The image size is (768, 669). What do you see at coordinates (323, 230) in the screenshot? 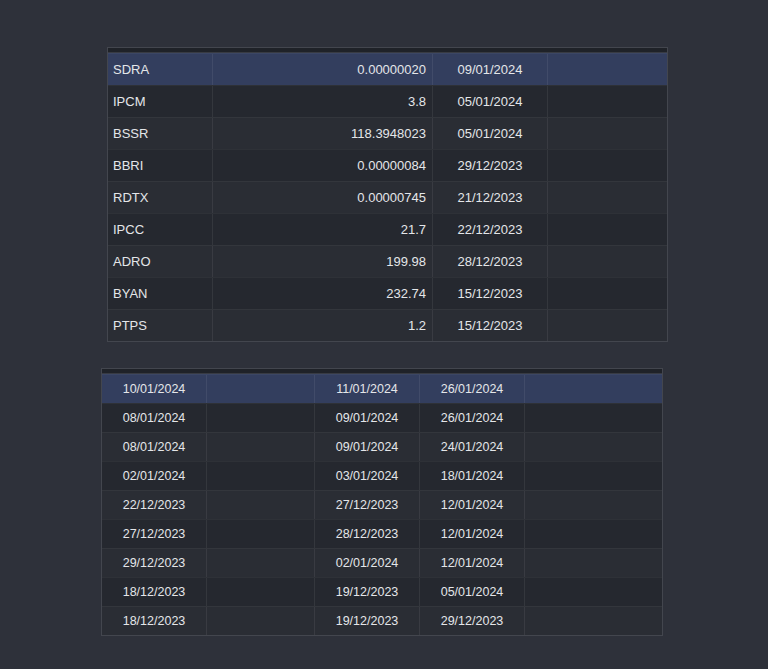
I see `value-cell: 21.7` at bounding box center [323, 230].